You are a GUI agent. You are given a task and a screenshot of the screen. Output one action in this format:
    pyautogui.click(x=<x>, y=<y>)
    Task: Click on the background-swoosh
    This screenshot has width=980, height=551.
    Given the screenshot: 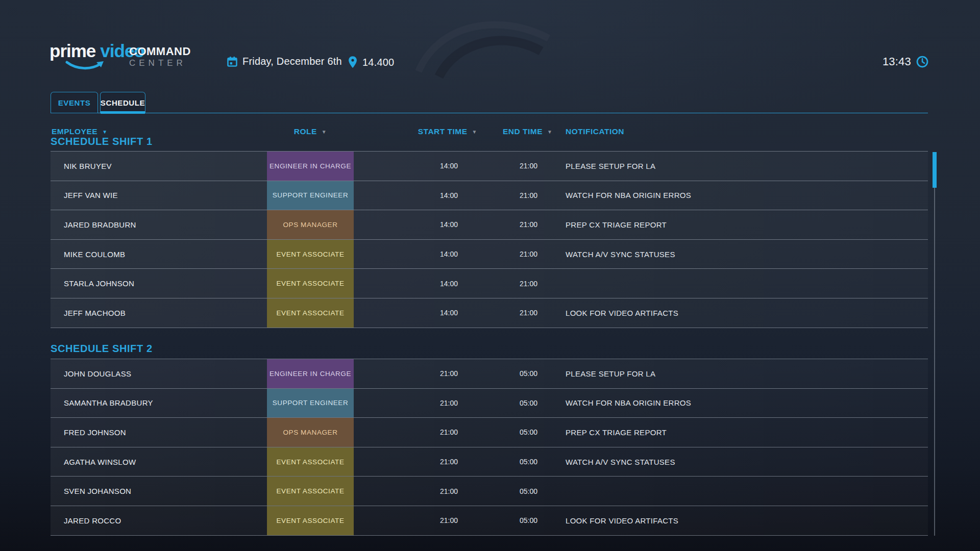 What is the action you would take?
    pyautogui.click(x=485, y=46)
    